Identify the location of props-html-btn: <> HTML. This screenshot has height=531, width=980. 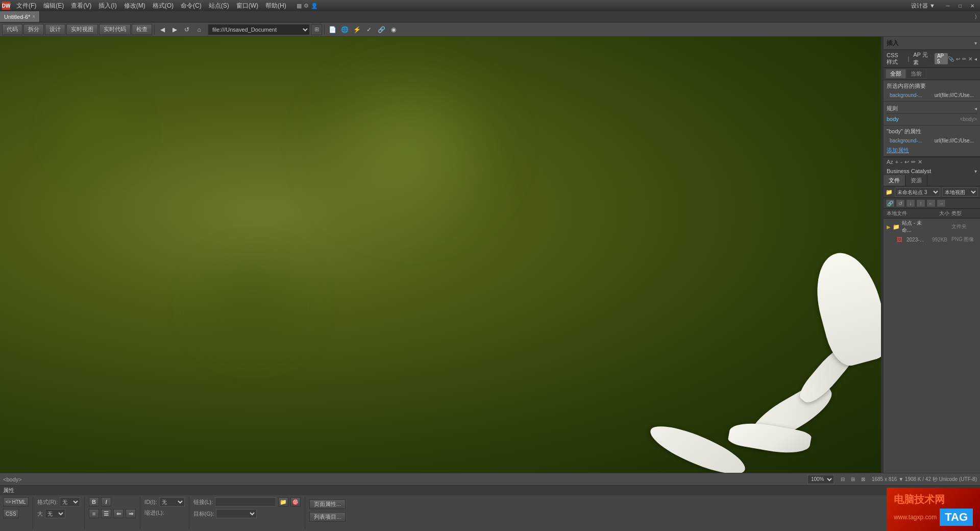
(16, 502).